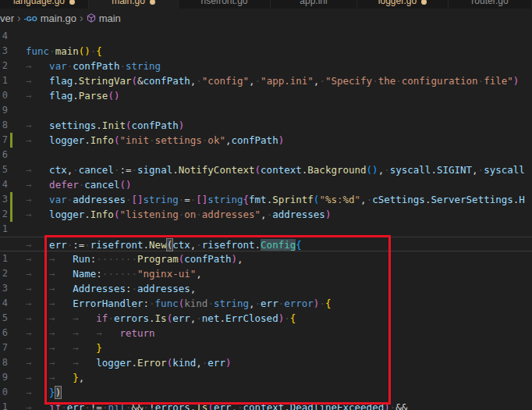 This screenshot has width=532, height=410. I want to click on code-line: 1→ → Run:·······Program(confPath),, so click(266, 259).